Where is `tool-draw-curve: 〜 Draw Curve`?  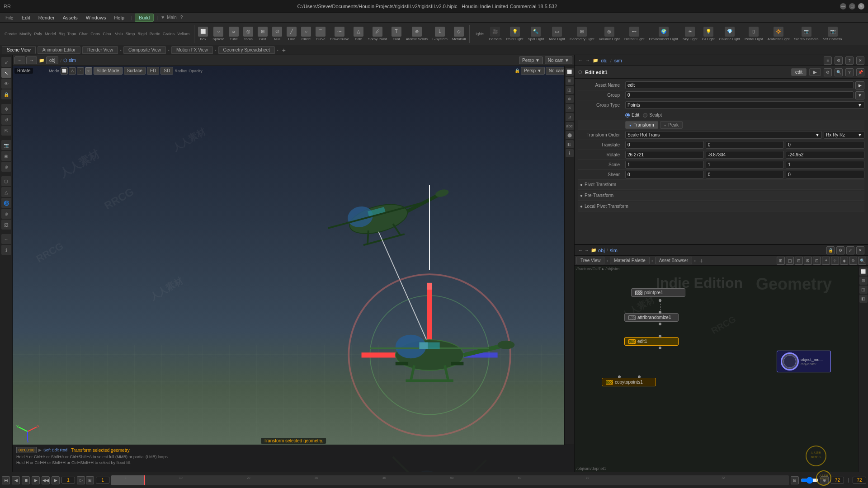 tool-draw-curve: 〜 Draw Curve is located at coordinates (340, 34).